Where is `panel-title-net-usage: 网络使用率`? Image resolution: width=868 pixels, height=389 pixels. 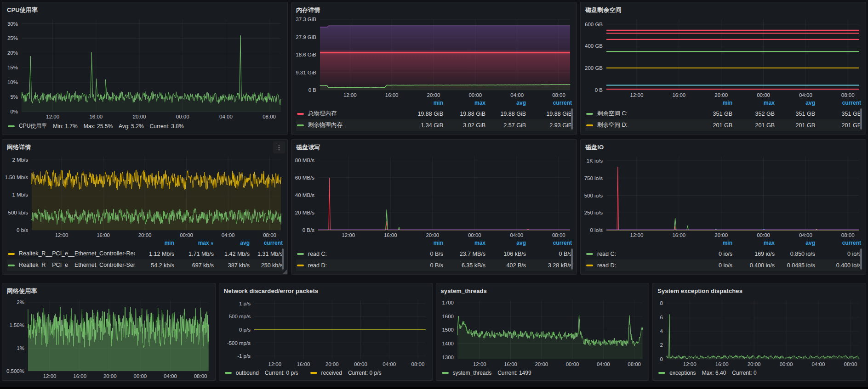 panel-title-net-usage: 网络使用率 is located at coordinates (22, 291).